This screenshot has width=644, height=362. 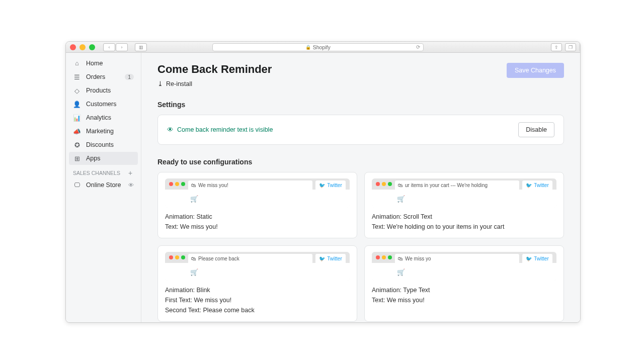 I want to click on add-channel-icon: +, so click(x=130, y=173).